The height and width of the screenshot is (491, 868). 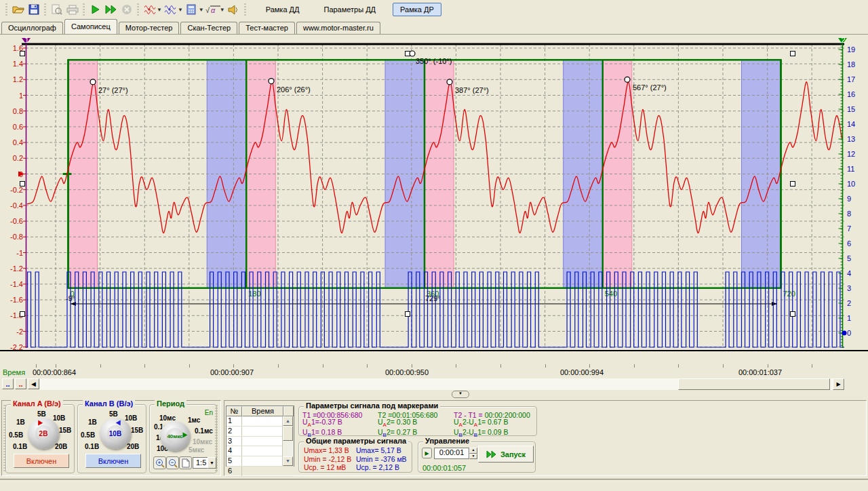 I want to click on t2-value: T2 =00:01:056:680, so click(x=416, y=415).